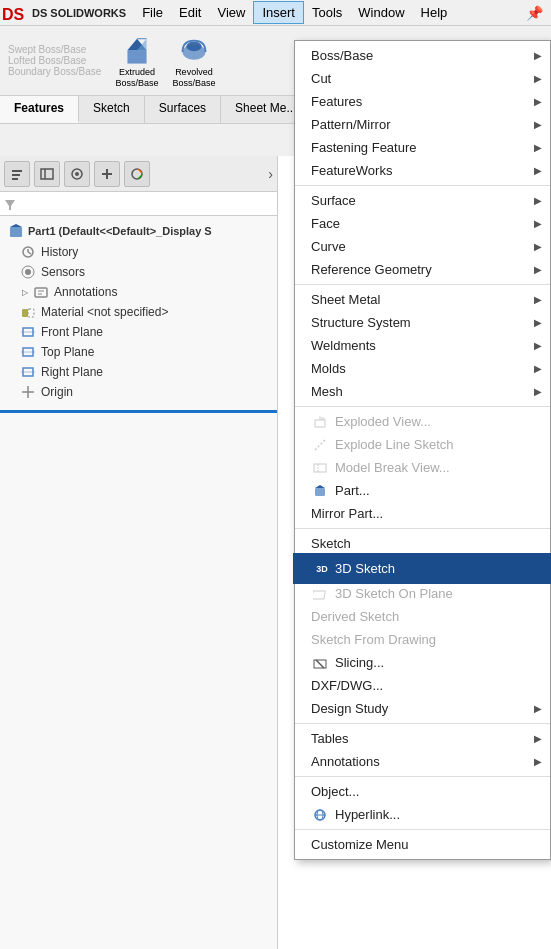  What do you see at coordinates (40, 110) in the screenshot?
I see `tab-features: Features` at bounding box center [40, 110].